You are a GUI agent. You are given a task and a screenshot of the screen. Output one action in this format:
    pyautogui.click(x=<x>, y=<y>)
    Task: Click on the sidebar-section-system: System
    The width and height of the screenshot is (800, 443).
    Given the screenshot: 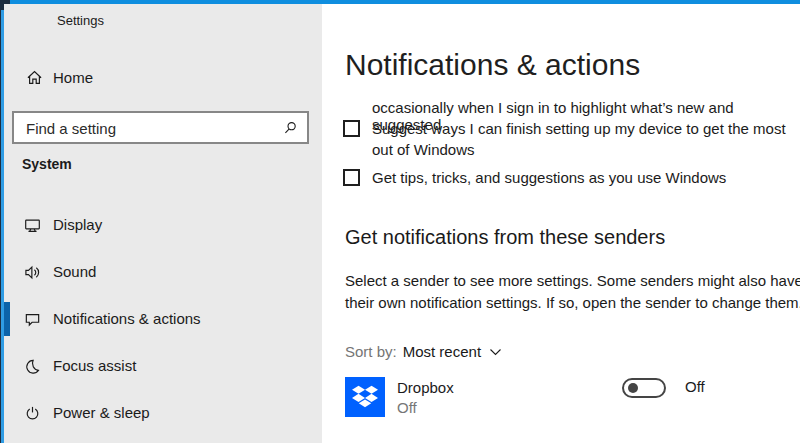 What is the action you would take?
    pyautogui.click(x=47, y=164)
    